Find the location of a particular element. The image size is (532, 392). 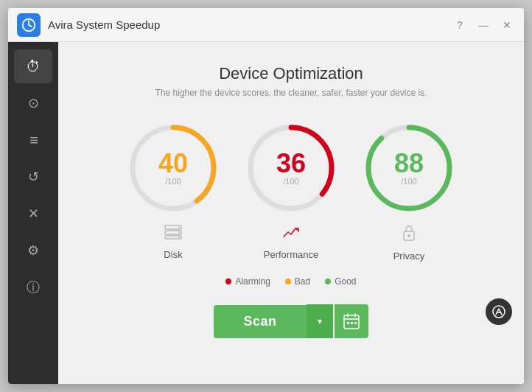

disk-label: Disk is located at coordinates (172, 255).